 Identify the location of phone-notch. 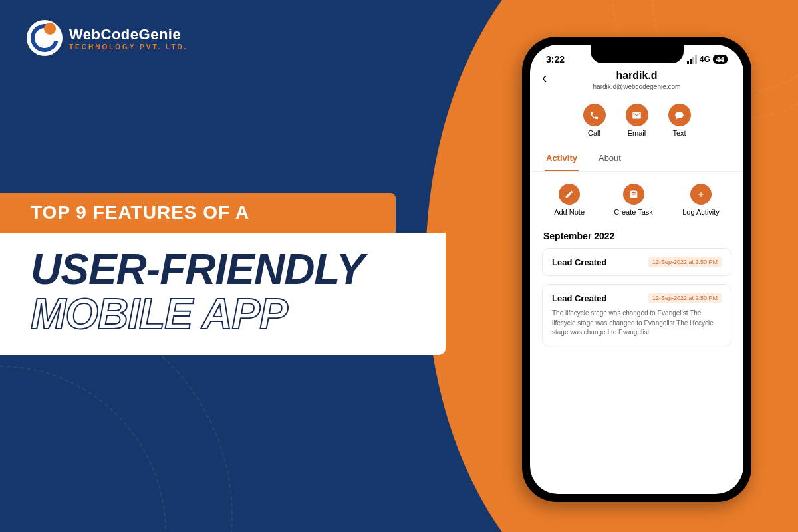
(637, 54).